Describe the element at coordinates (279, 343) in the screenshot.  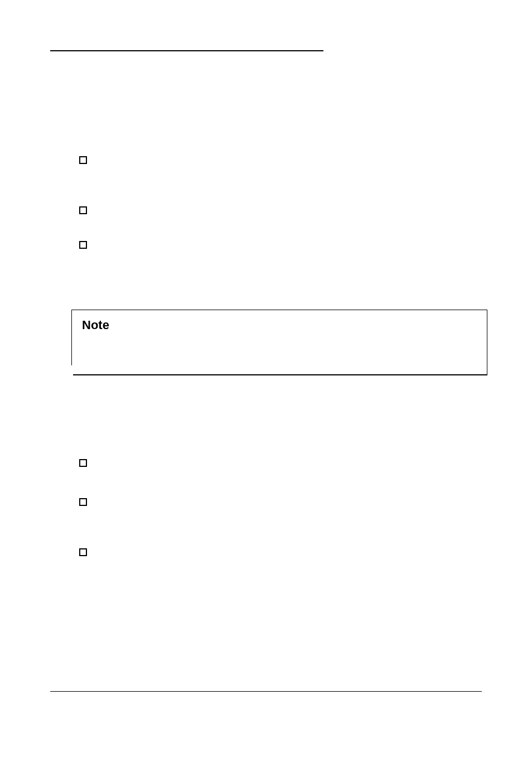
I see `note-callout: Note` at that location.